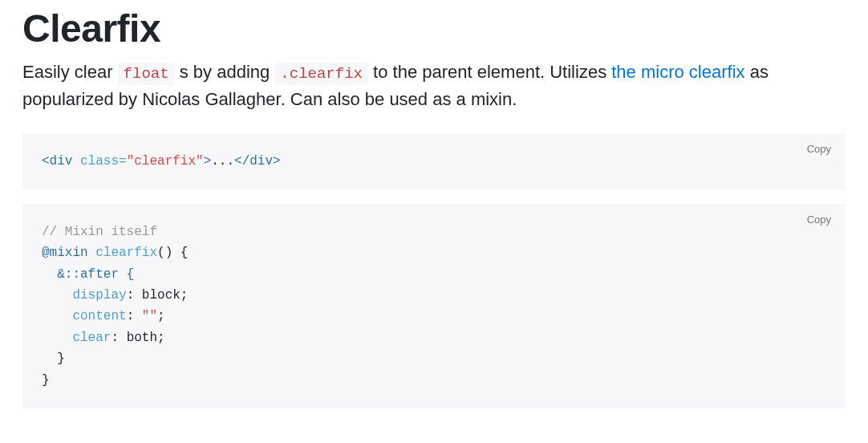  Describe the element at coordinates (489, 72) in the screenshot. I see `intro-text: to the parent element. Utilizes` at that location.